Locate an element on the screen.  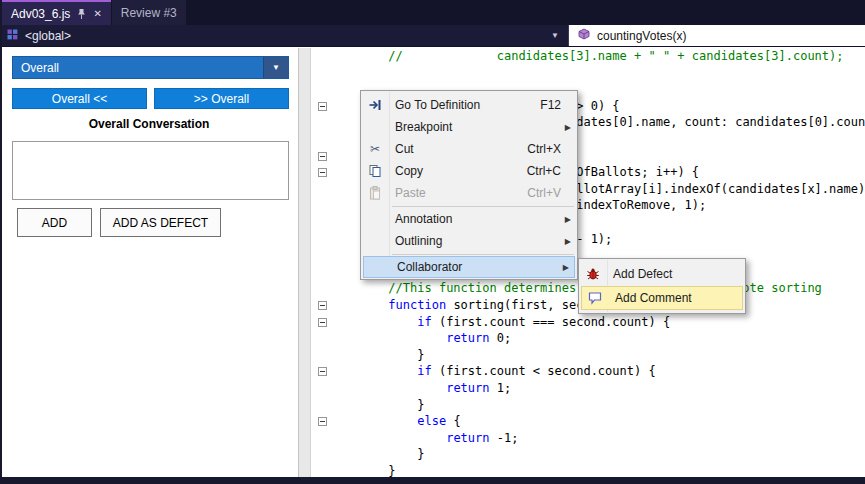
menu-item-label: Cut is located at coordinates (402, 149).